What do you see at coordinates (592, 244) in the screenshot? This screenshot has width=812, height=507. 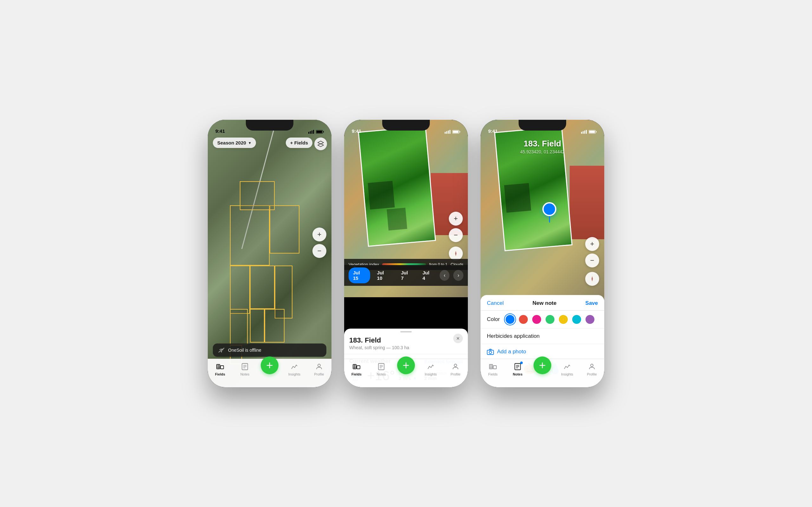 I see `zoom-in-button-3: +` at bounding box center [592, 244].